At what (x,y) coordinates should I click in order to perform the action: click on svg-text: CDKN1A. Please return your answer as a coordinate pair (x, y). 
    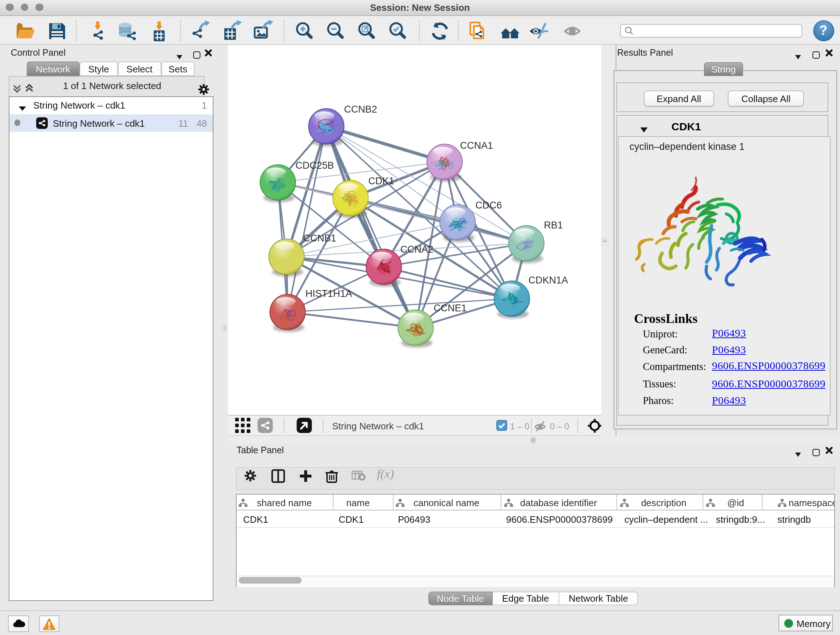
    Looking at the image, I should click on (548, 280).